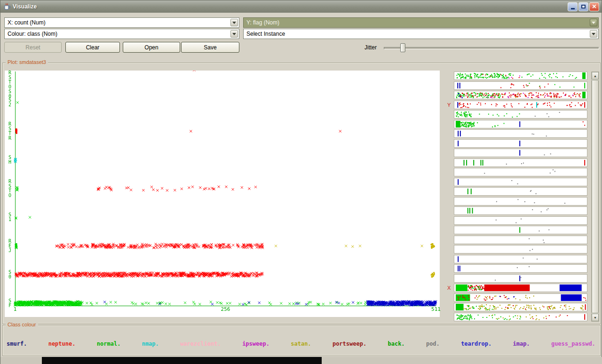  Describe the element at coordinates (403, 48) in the screenshot. I see `jitter-slider-thumb` at that location.